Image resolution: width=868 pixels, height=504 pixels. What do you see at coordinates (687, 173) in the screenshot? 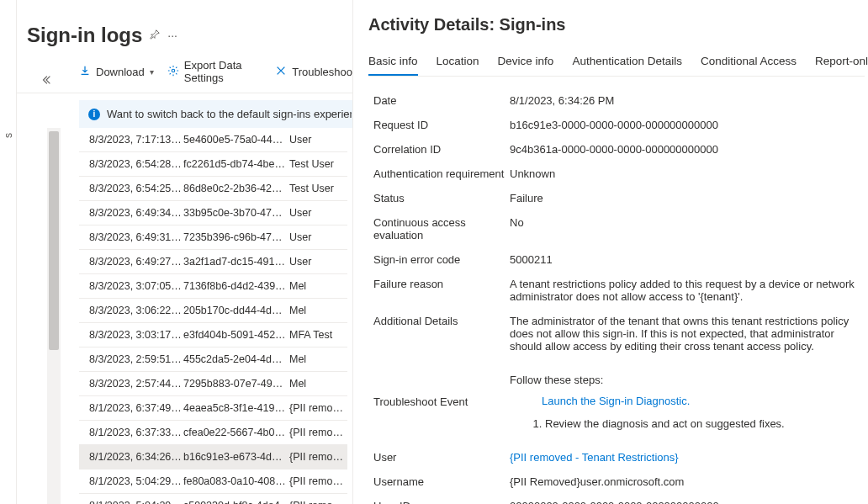
I see `auth-value: Unknown` at bounding box center [687, 173].